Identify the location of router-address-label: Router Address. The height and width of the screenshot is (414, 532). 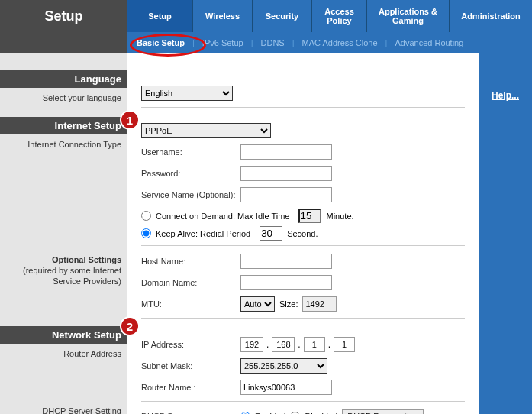
(64, 352).